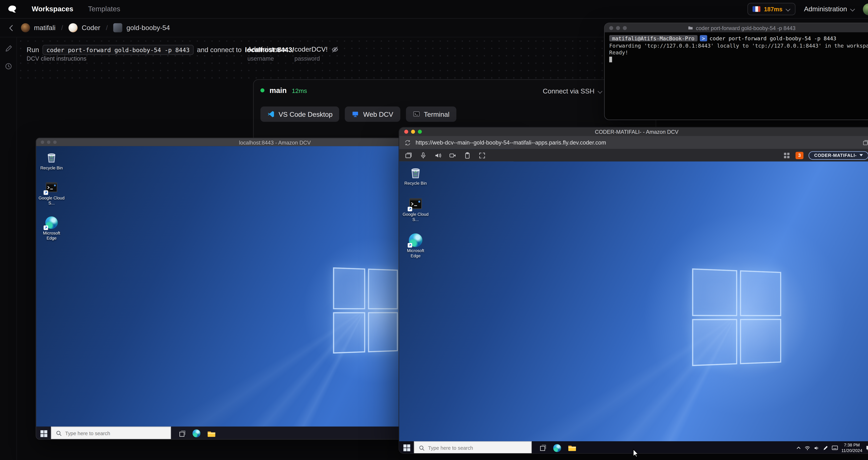  I want to click on fullscreen-icon, so click(482, 155).